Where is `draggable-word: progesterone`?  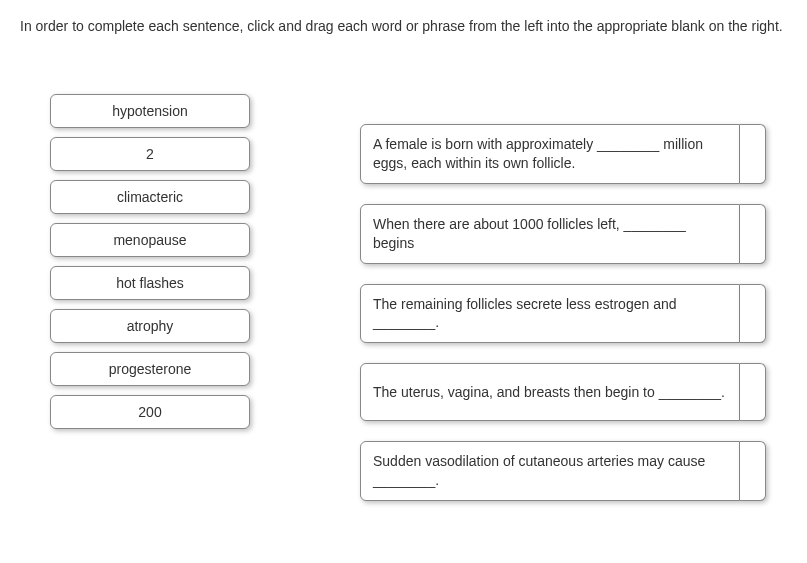
draggable-word: progesterone is located at coordinates (150, 369).